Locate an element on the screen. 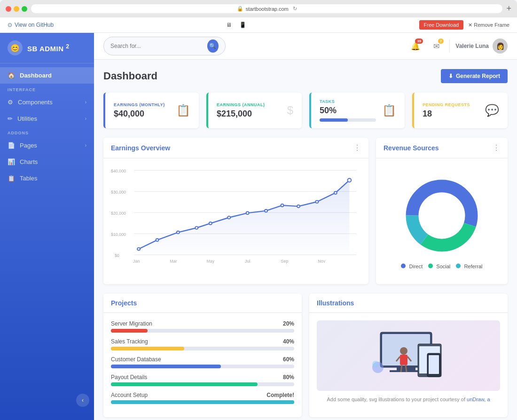 The height and width of the screenshot is (420, 517). project-name-3: Payout Details is located at coordinates (129, 377).